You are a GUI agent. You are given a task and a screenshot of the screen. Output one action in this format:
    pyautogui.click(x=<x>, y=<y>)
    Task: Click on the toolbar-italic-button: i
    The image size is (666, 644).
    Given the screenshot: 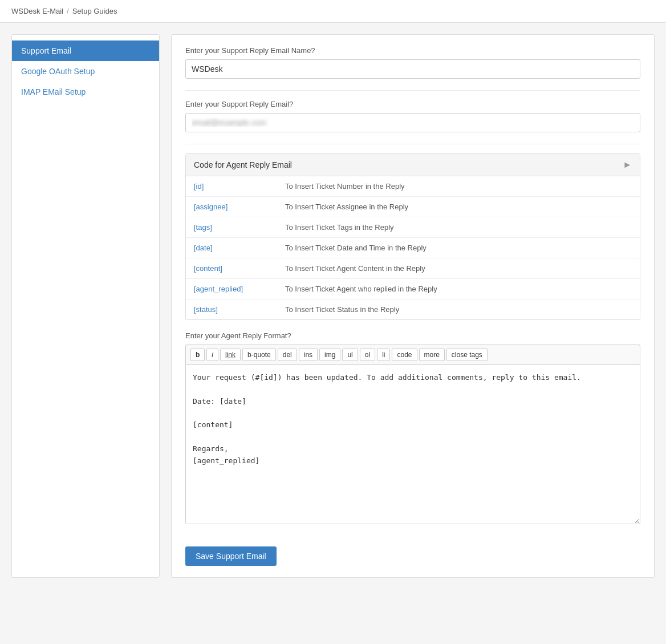 What is the action you would take?
    pyautogui.click(x=212, y=355)
    